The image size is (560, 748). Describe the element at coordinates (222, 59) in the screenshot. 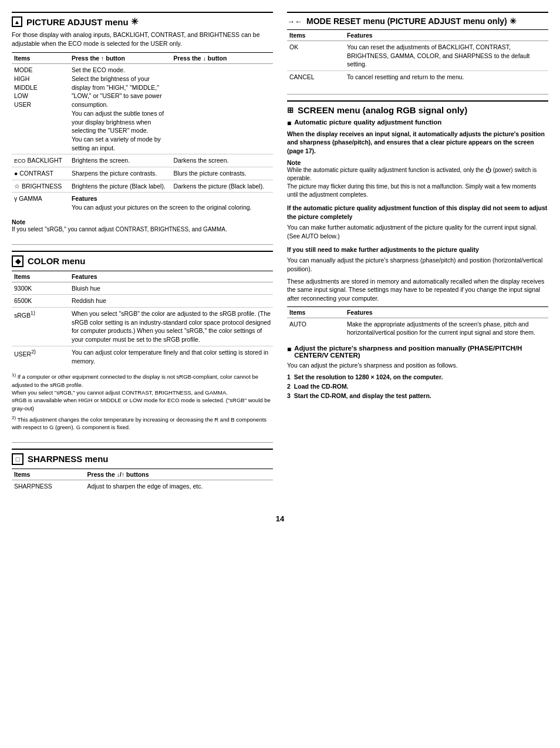

I see `col-press-down: Press the ↓ button` at that location.